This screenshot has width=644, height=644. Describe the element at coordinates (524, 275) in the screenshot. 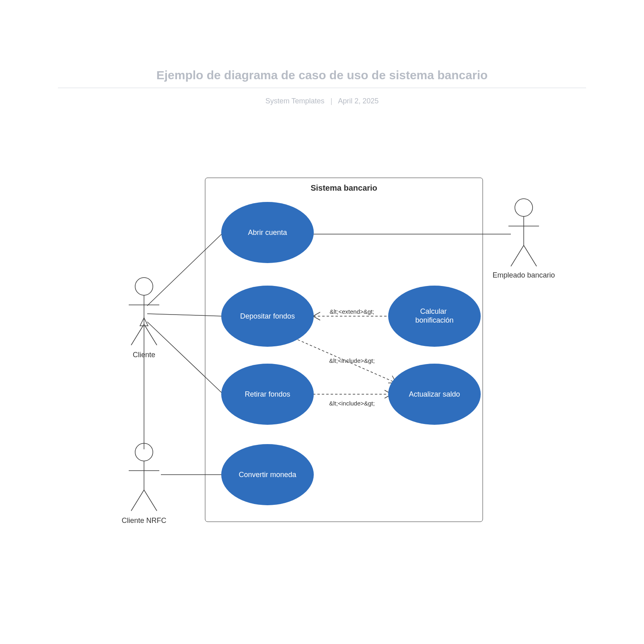

I see `actor-empleado-label: Empleado bancario` at that location.